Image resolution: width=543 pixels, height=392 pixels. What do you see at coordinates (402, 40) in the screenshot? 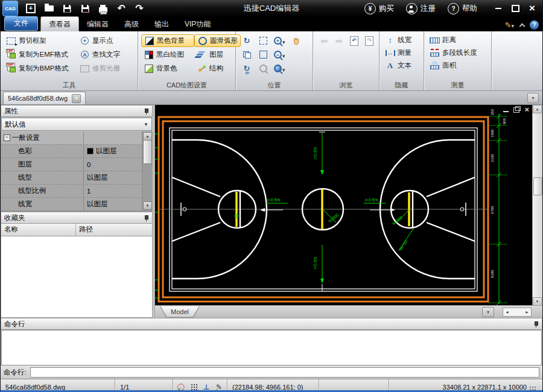
I see `hide-linewidth-button: 线宽` at bounding box center [402, 40].